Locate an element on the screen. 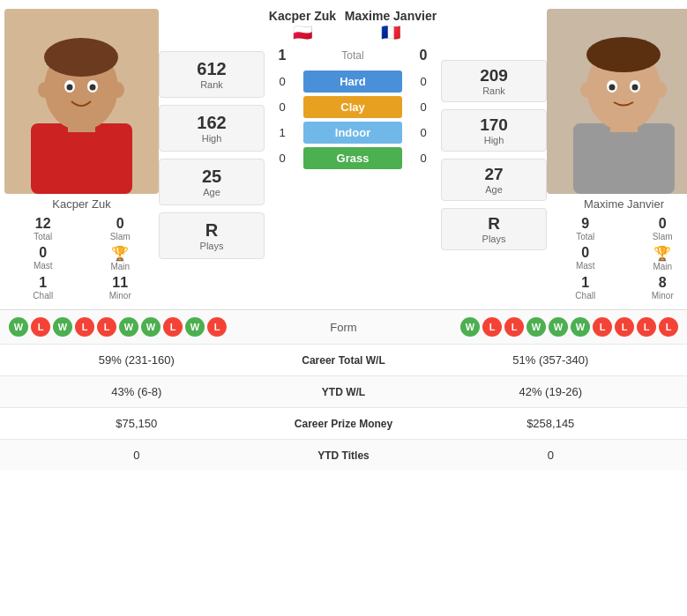 The width and height of the screenshot is (687, 616). career-wl-label: Career Total W/L is located at coordinates (344, 360).